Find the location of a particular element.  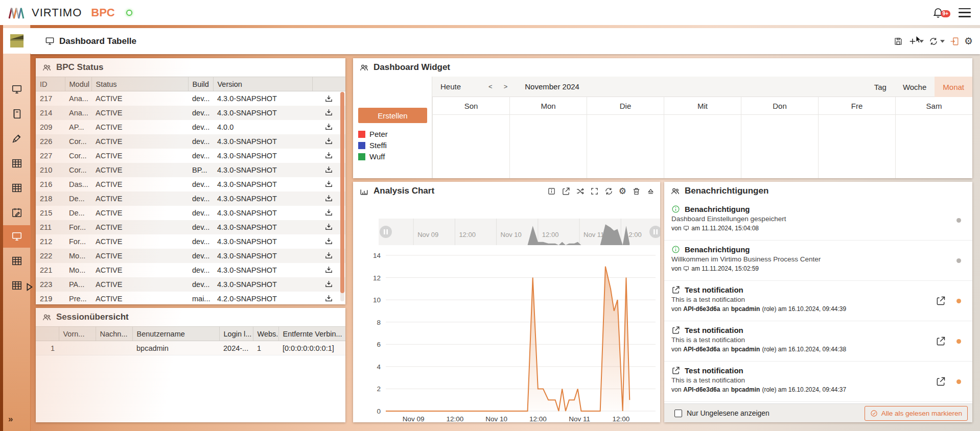

info-icon is located at coordinates (552, 191).